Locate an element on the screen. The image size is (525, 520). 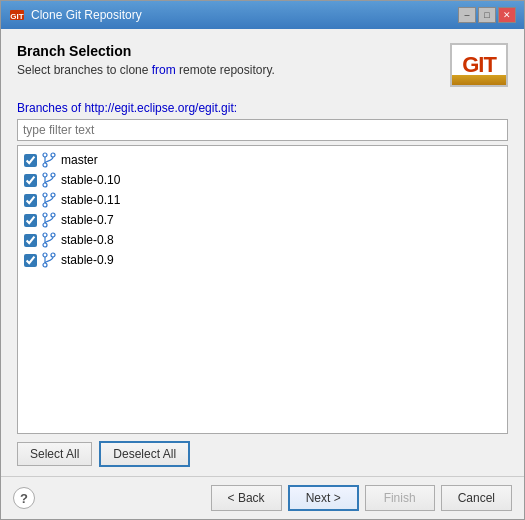
header-description: Select branches to clone from remote rep… is located at coordinates (146, 70).